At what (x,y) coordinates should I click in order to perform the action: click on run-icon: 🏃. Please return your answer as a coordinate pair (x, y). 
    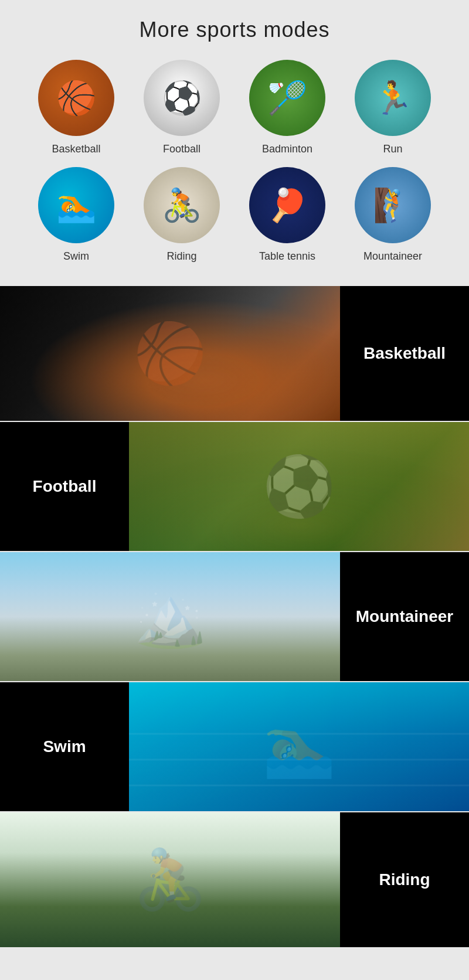
    Looking at the image, I should click on (393, 98).